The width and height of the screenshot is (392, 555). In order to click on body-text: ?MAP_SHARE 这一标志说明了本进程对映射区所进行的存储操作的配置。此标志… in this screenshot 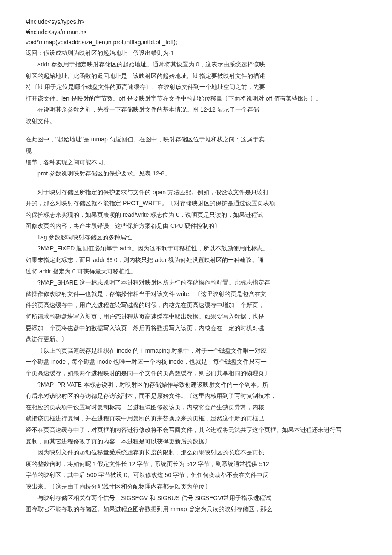, I will do `click(196, 283)`.